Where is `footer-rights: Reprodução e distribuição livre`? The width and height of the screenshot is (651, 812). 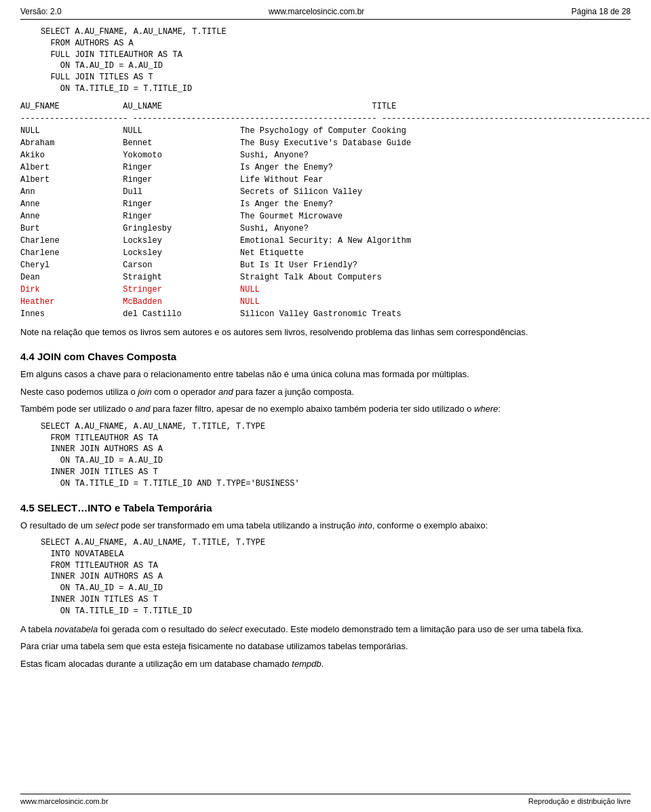
footer-rights: Reprodução e distribuição livre is located at coordinates (579, 801).